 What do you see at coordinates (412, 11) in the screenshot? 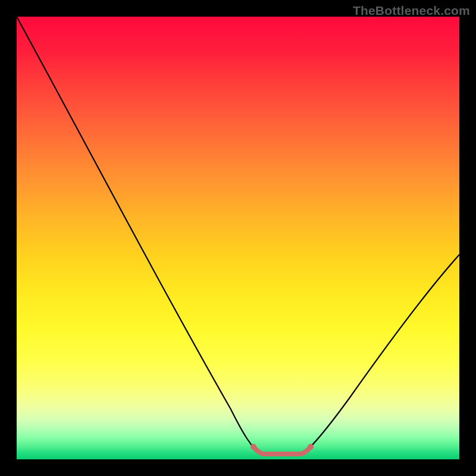
I see `watermark-text: TheBottleneck.com` at bounding box center [412, 11].